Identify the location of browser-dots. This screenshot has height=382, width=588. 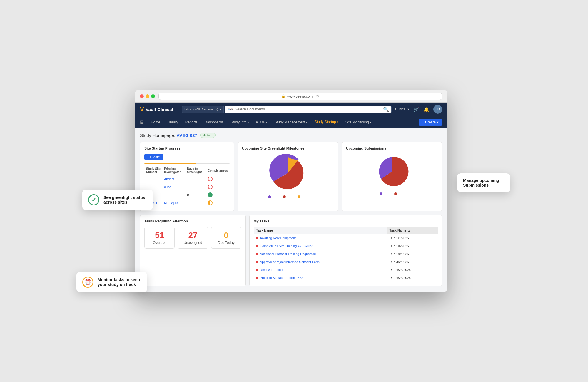
(148, 96).